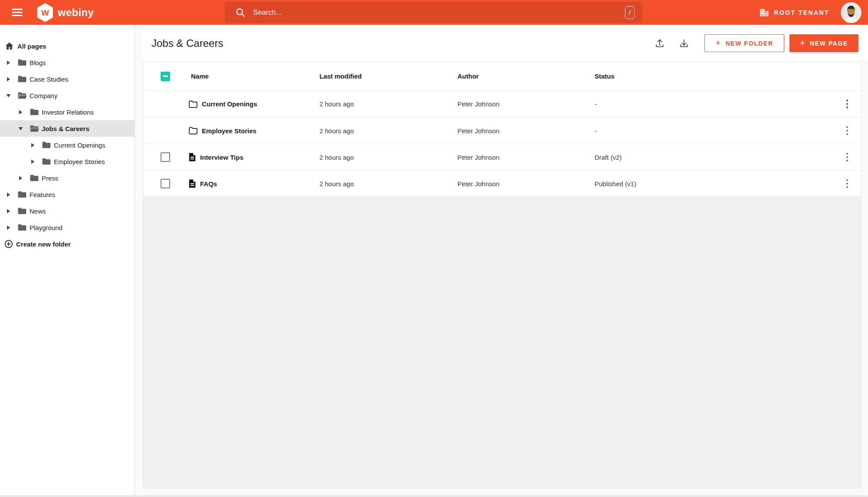  What do you see at coordinates (22, 95) in the screenshot?
I see `folder-open-icon` at bounding box center [22, 95].